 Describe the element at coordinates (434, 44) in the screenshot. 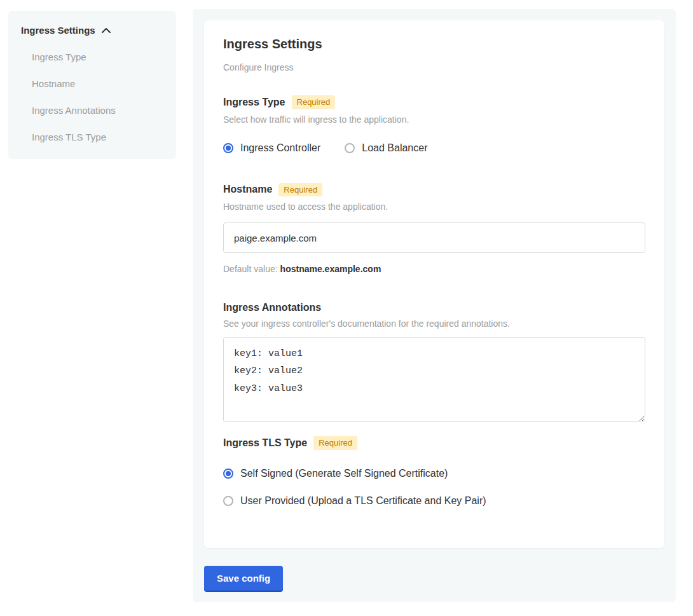

I see `card-title: Ingress Settings` at that location.